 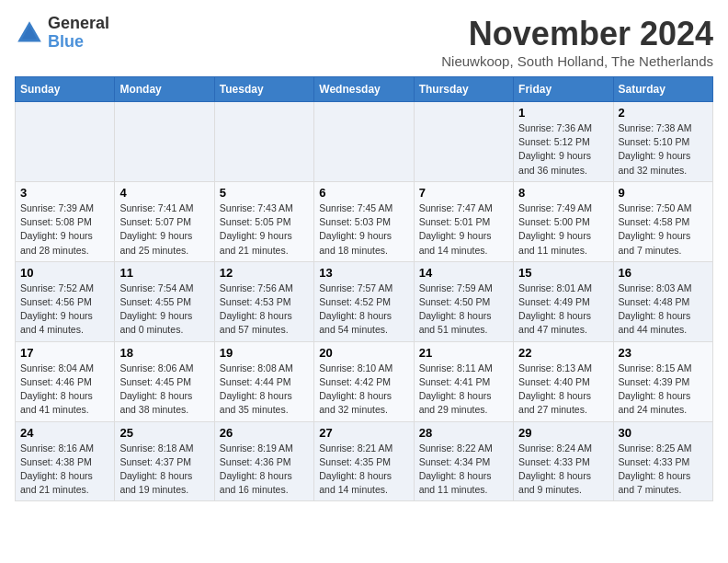 I want to click on day-number: 3, so click(x=64, y=193).